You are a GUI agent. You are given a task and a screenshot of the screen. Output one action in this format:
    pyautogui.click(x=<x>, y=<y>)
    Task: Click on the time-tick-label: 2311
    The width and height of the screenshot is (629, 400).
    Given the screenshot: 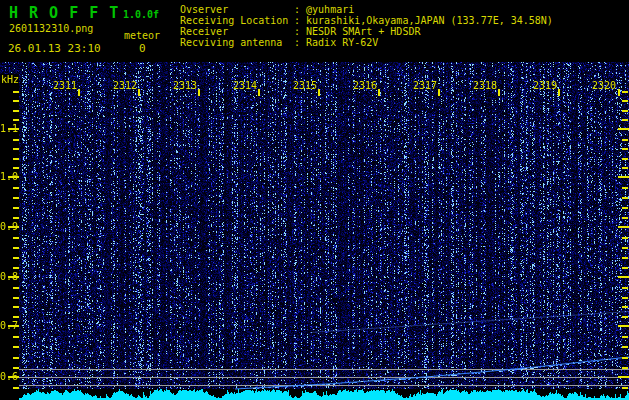 What is the action you would take?
    pyautogui.click(x=65, y=86)
    